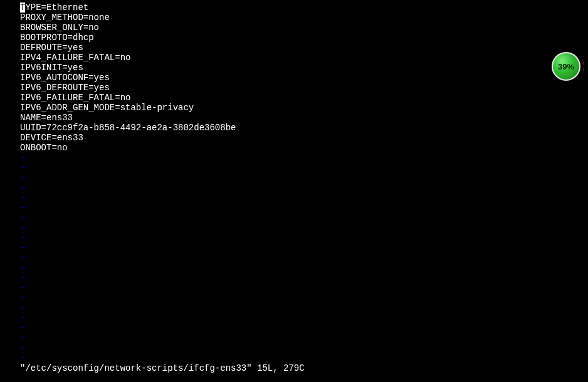  Describe the element at coordinates (304, 18) in the screenshot. I see `file-line: PROXY_METHOD=none` at that location.